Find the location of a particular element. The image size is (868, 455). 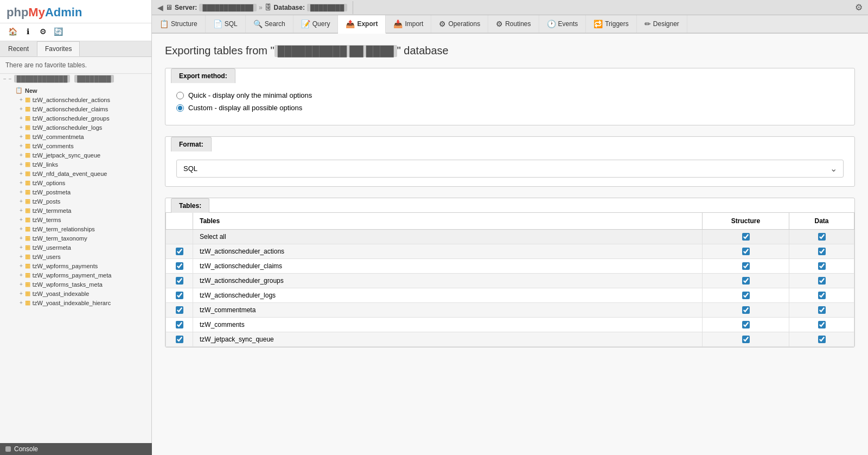

table-name: tzW_nfd_data_event_queue is located at coordinates (70, 174).